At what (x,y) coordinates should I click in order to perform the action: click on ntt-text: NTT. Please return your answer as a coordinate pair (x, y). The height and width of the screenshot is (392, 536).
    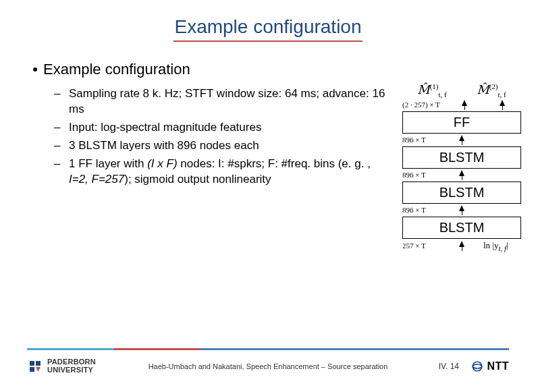
    Looking at the image, I should click on (498, 366).